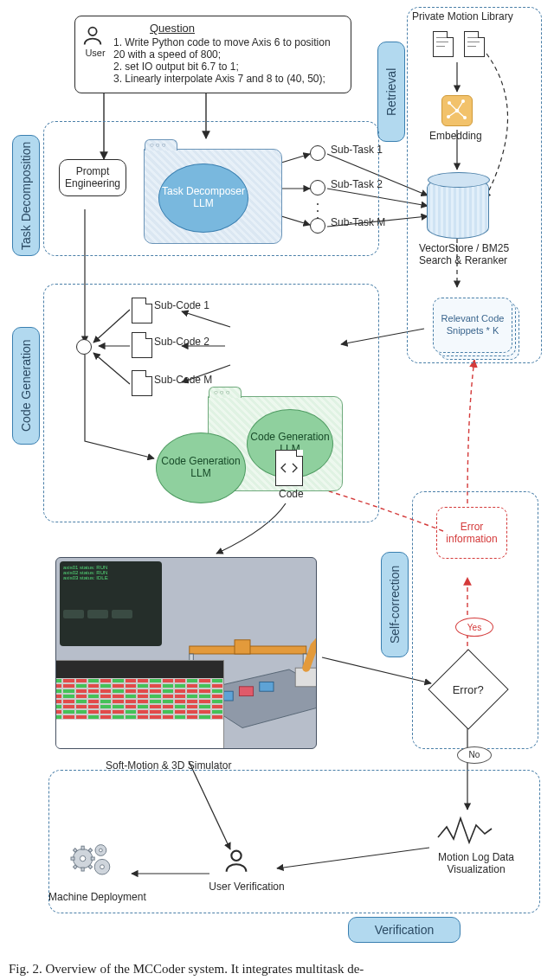 The width and height of the screenshot is (554, 980). Describe the element at coordinates (462, 16) in the screenshot. I see `library-title: Private Motion Library` at that location.